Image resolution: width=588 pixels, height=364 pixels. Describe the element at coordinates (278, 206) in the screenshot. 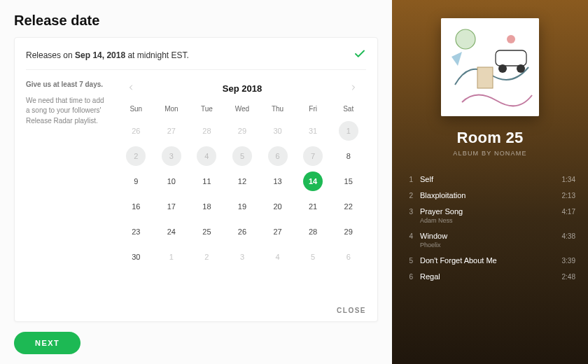

I see `calendar-day: 20` at that location.